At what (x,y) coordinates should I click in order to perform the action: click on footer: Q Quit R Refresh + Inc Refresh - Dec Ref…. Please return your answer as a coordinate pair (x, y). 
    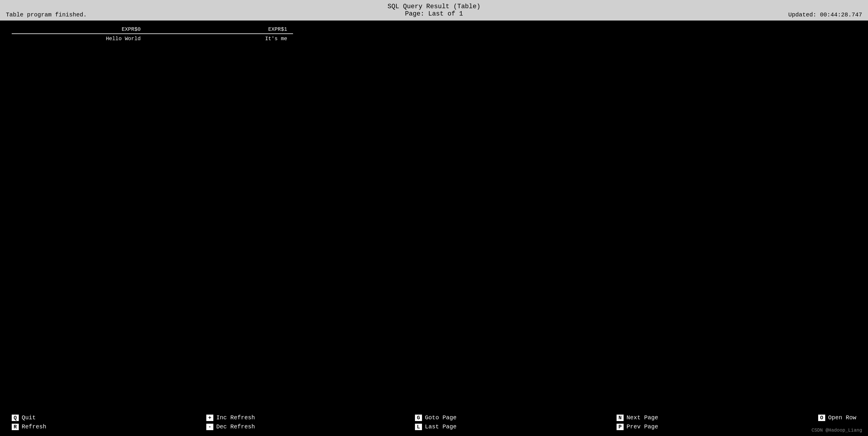
    Looking at the image, I should click on (434, 422).